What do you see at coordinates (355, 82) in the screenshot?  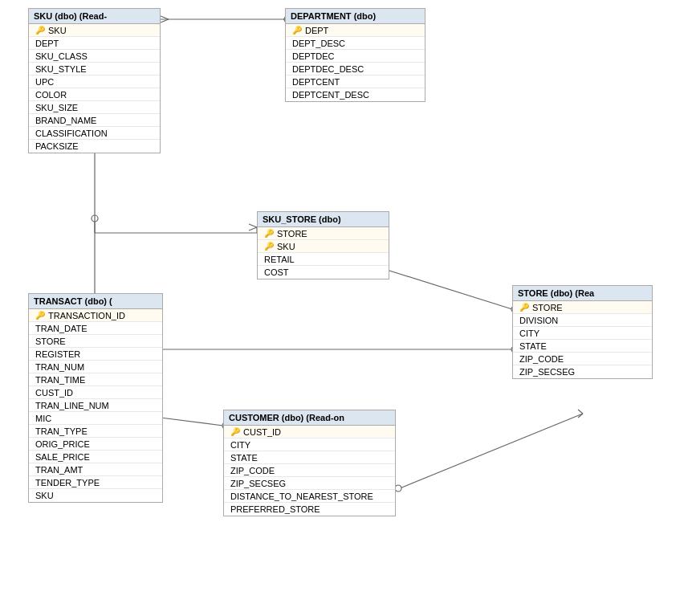 I see `table-row: DEPTCENT` at bounding box center [355, 82].